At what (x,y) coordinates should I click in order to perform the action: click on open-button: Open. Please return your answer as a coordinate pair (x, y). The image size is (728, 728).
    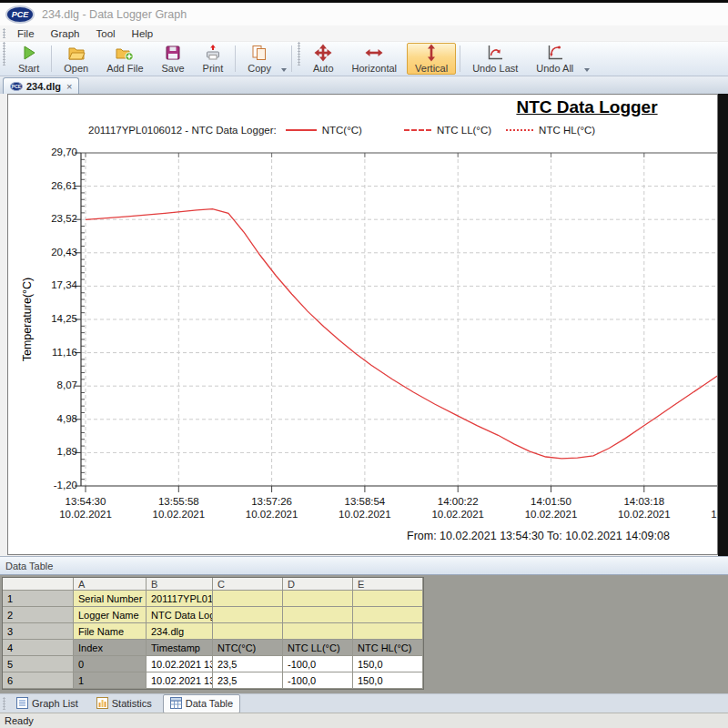
    Looking at the image, I should click on (76, 58).